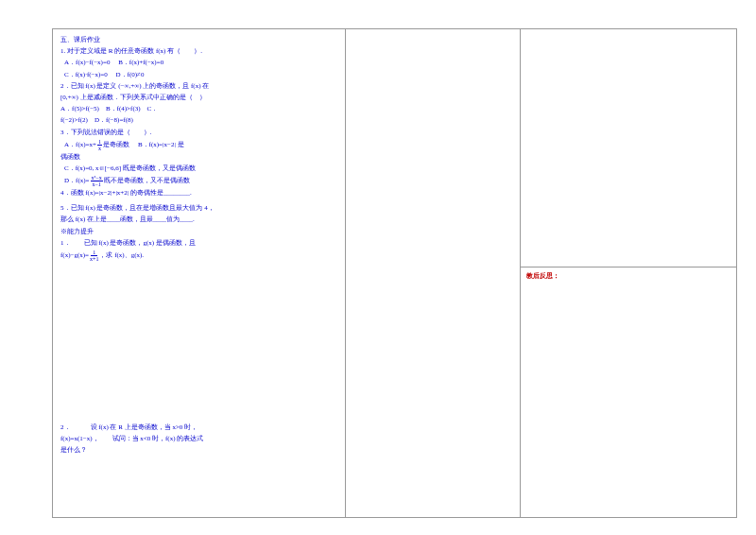  I want to click on q2-d: D．f(−8)=f(8), so click(113, 120).